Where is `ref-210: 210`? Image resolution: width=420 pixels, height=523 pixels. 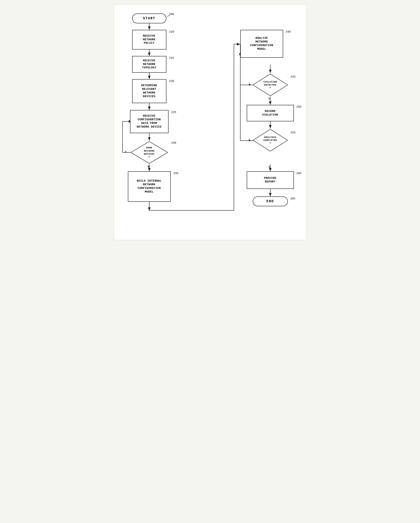 ref-210: 210 is located at coordinates (172, 32).